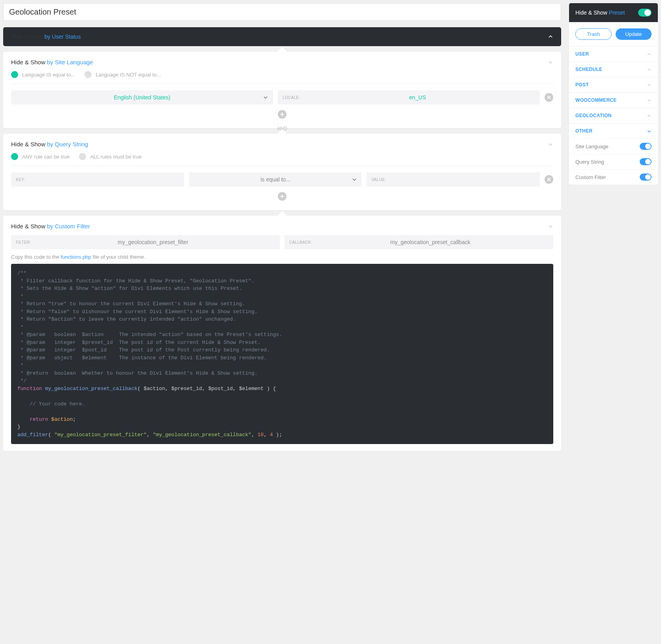 This screenshot has width=661, height=644. I want to click on sidebar-card: Hide & Show Preset Trash Update USER SCH…, so click(613, 94).